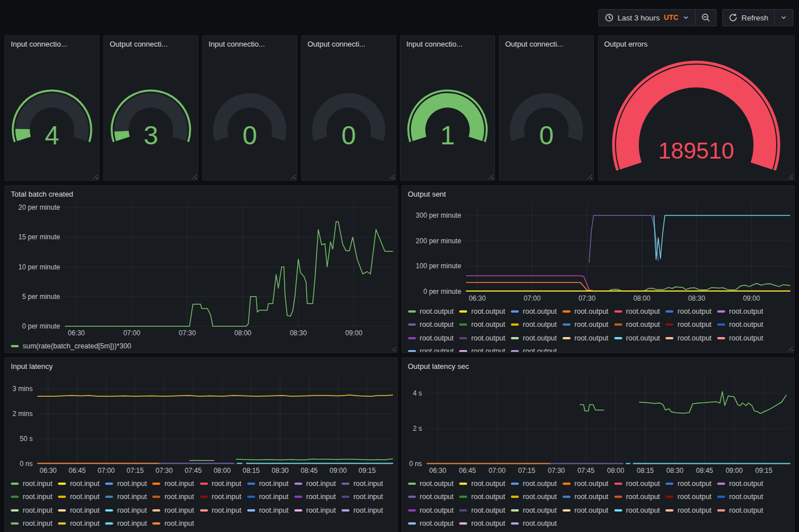 The image size is (799, 532). Describe the element at coordinates (201, 425) in the screenshot. I see `timeseries-chart: 0 ns50 s2 mins3 mins06:3006:4507:0007:15…` at that location.